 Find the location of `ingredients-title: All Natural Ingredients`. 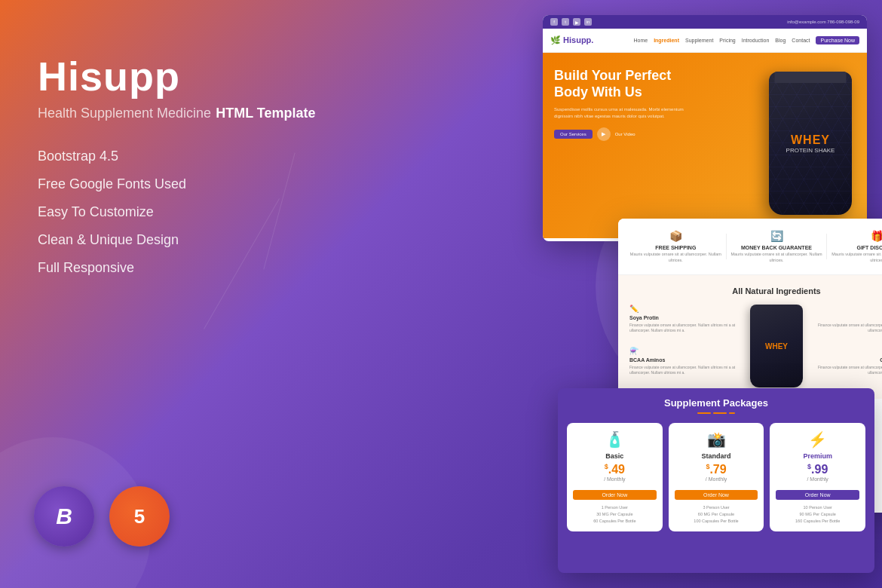

ingredients-title: All Natural Ingredients is located at coordinates (755, 291).